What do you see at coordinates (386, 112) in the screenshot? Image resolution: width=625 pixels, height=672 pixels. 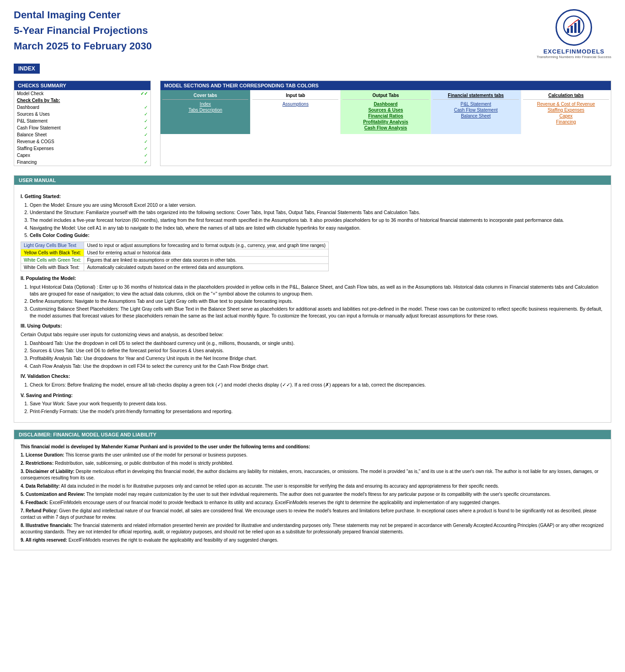 I see `tabs-grid: Cover tabs Index Tabs Description Input …` at bounding box center [386, 112].